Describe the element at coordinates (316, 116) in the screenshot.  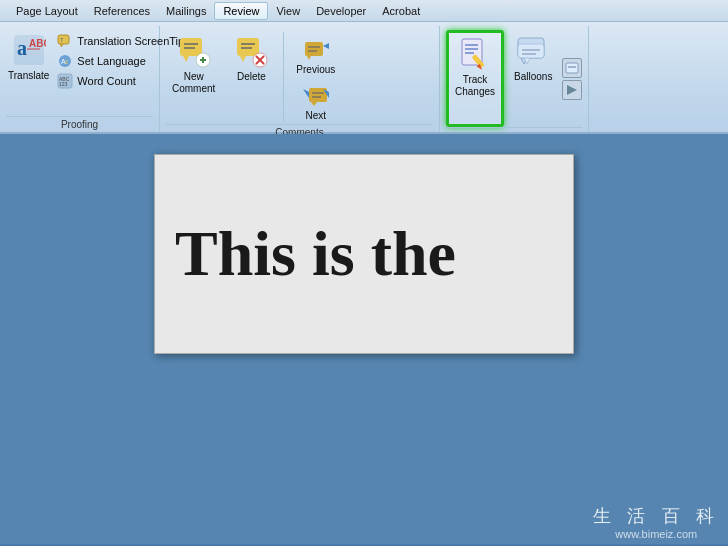
I see `next-label: Next` at that location.